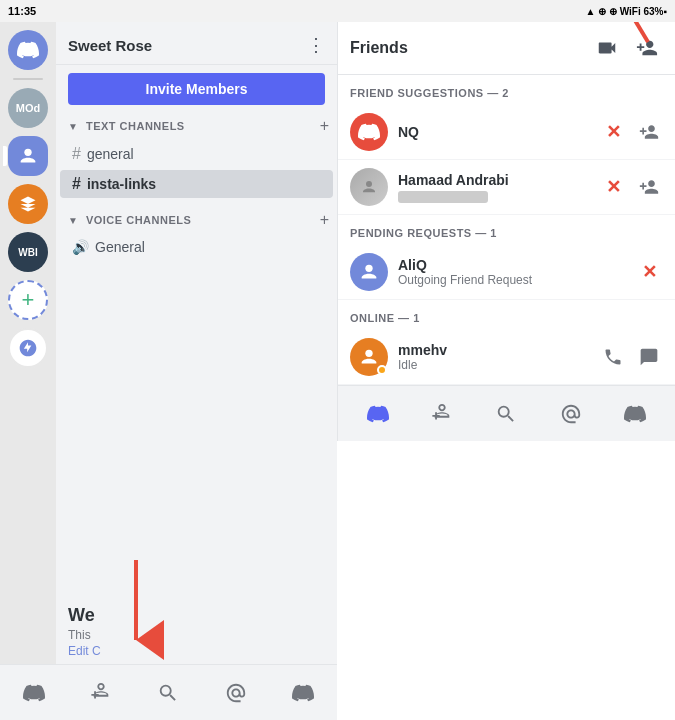 The height and width of the screenshot is (720, 675). What do you see at coordinates (649, 272) in the screenshot?
I see `dismiss-aliq-button: ✕` at bounding box center [649, 272].